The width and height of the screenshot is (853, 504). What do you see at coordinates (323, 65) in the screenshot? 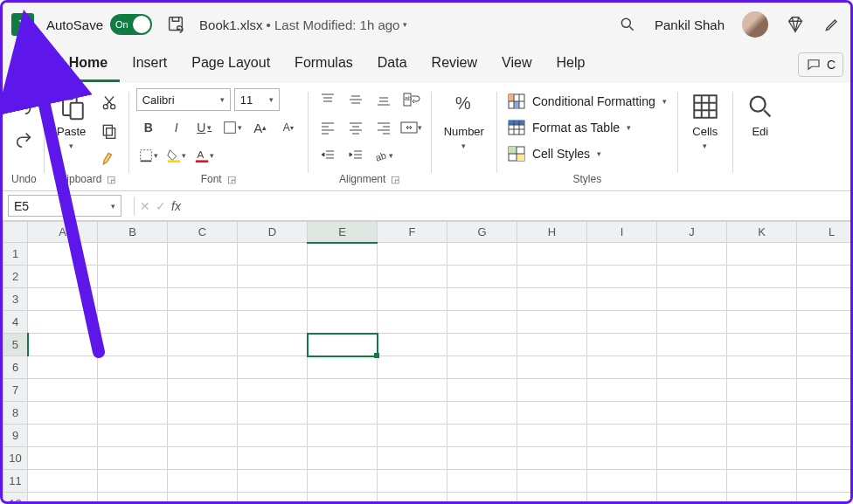
I see `tab-formulas: Formulas` at bounding box center [323, 65].